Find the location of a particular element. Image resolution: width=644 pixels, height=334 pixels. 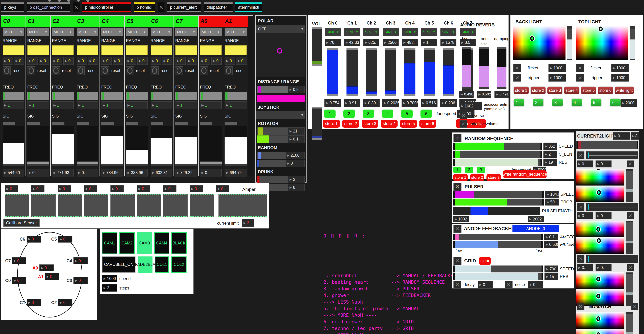

distance-slider is located at coordinates (272, 90).